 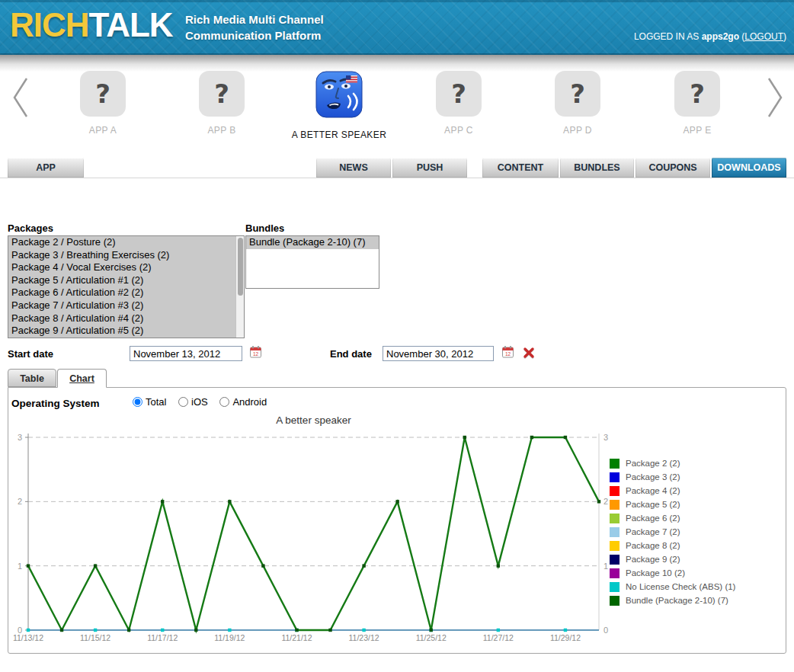 What do you see at coordinates (296, 638) in the screenshot?
I see `svg-text: 11/21/12` at bounding box center [296, 638].